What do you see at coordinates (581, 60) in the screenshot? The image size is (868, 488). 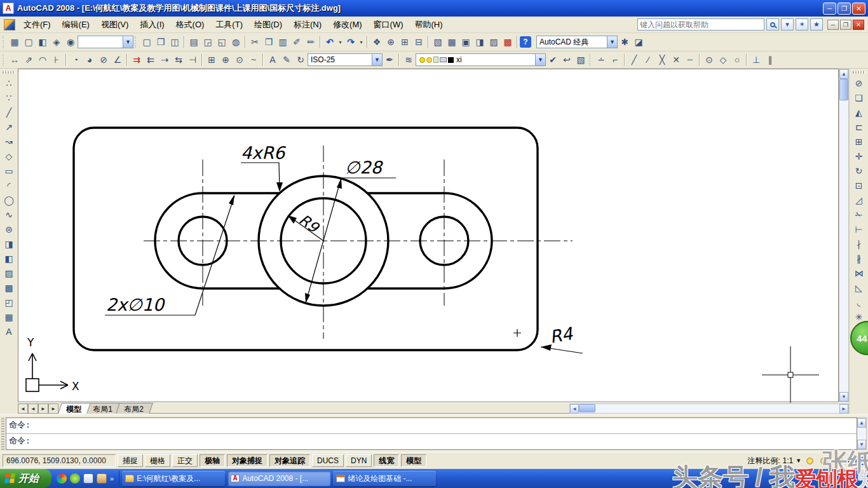 I see `layer-states-icon: ▧` at bounding box center [581, 60].